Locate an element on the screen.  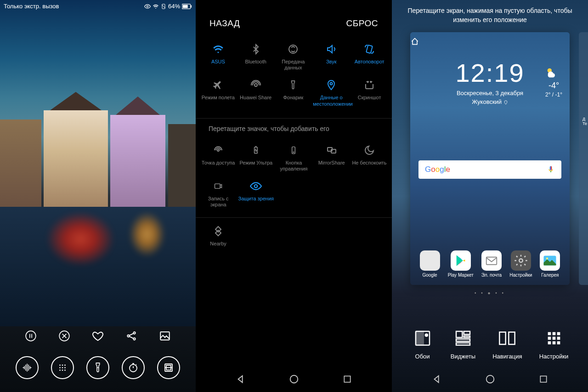
share-button is located at coordinates (131, 336).